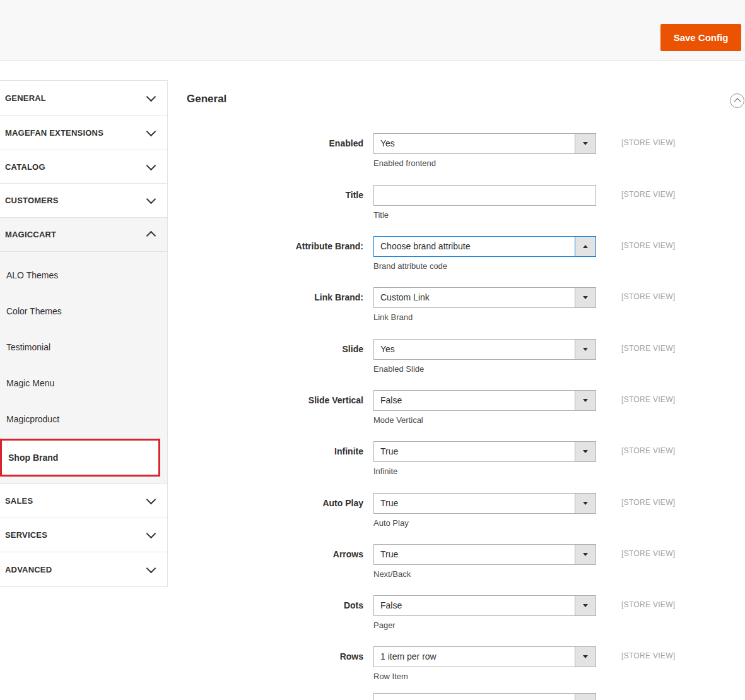  I want to click on caret-up-icon, so click(585, 246).